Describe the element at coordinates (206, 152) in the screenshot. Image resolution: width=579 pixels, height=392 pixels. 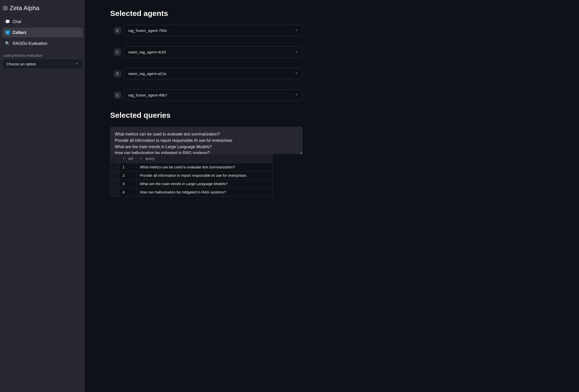
I see `query-line: How can hallucination be mitigated in RA…` at that location.